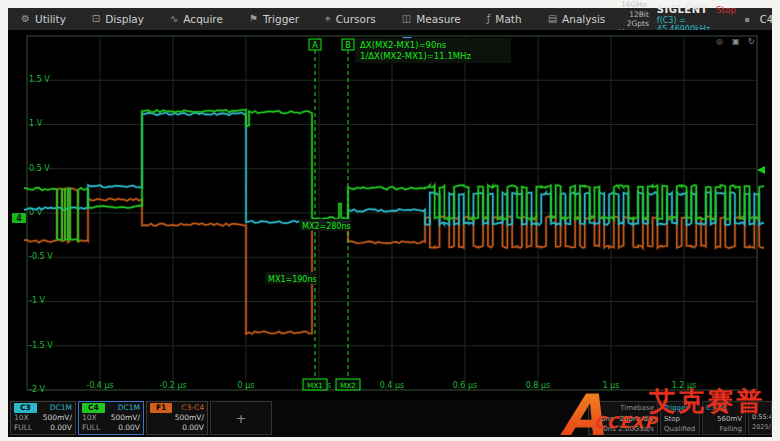  What do you see at coordinates (126, 418) in the screenshot?
I see `c4-scale: 500mV/` at bounding box center [126, 418].